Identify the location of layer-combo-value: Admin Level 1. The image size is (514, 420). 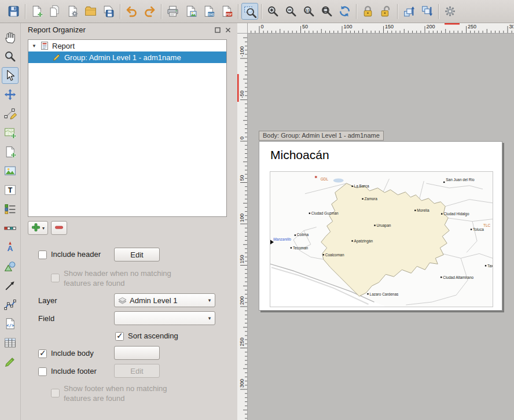
(153, 301).